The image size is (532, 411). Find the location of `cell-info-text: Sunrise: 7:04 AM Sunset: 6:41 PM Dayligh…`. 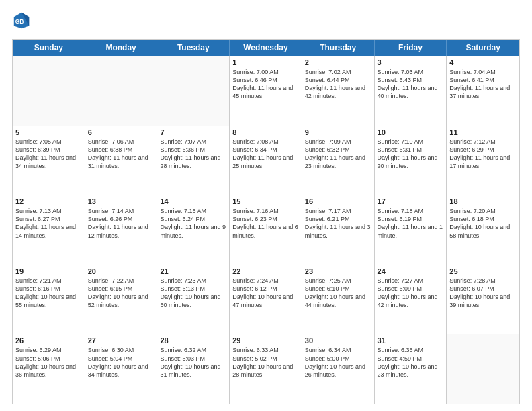

cell-info-text: Sunrise: 7:04 AM Sunset: 6:41 PM Dayligh… is located at coordinates (483, 85).